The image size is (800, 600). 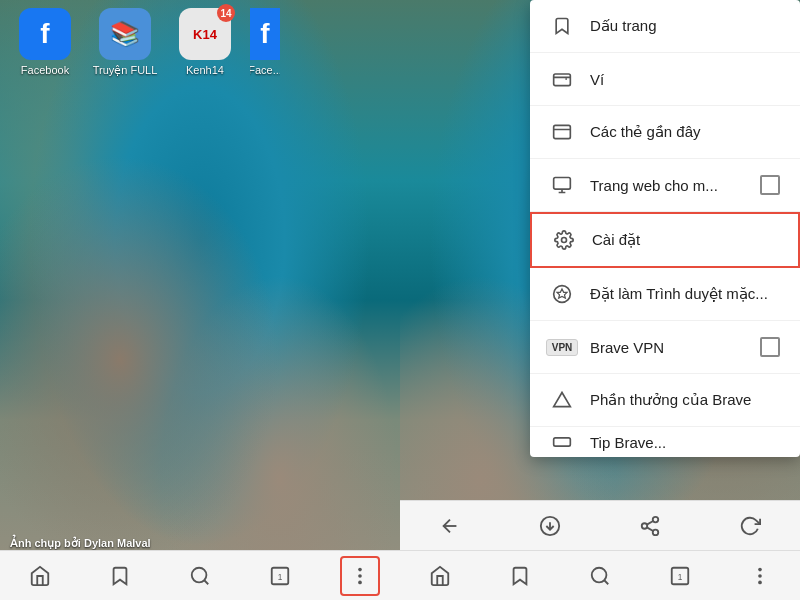 I want to click on settings-text: Cài đặt, so click(x=685, y=240).